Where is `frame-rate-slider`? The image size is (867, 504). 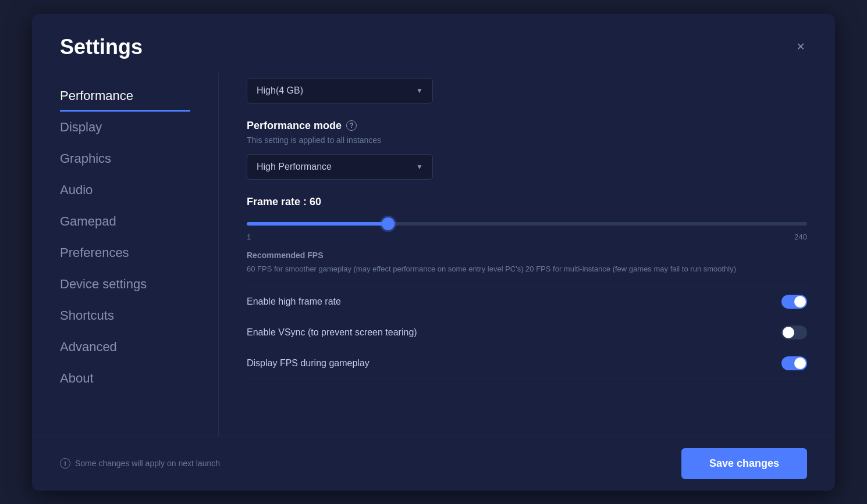
frame-rate-slider is located at coordinates (527, 224).